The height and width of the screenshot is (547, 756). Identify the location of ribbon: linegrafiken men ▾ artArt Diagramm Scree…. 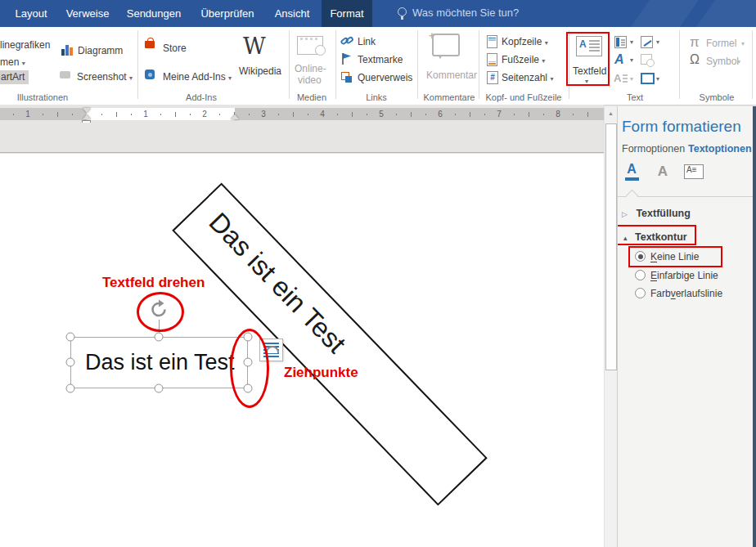
(378, 66).